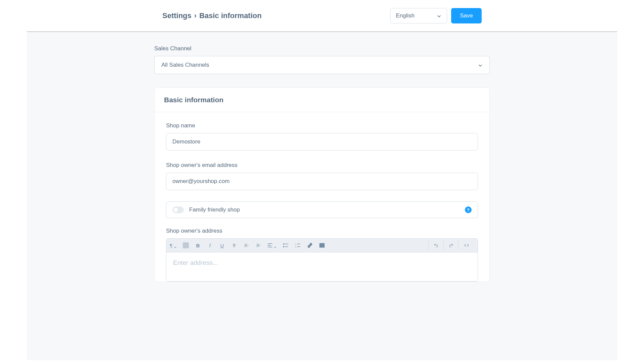 This screenshot has height=362, width=644. What do you see at coordinates (466, 245) in the screenshot?
I see `code-view-button` at bounding box center [466, 245].